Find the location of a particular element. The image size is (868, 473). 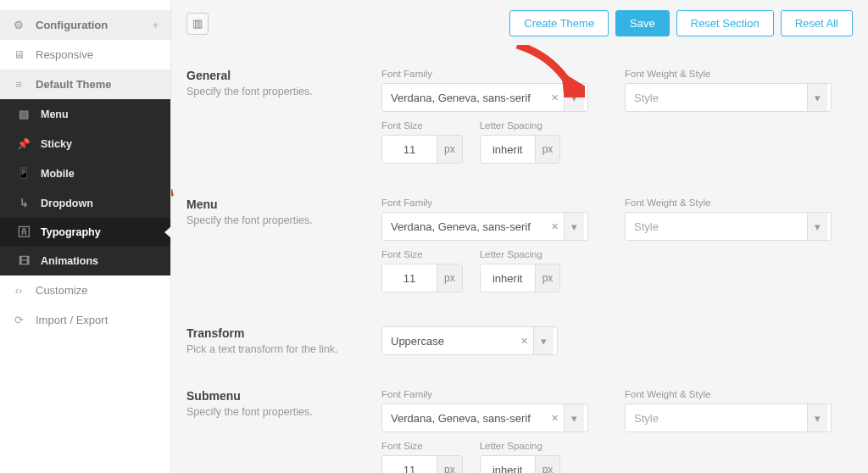

sidebar-item-import-export: ⟳ Import / Export is located at coordinates (85, 320).